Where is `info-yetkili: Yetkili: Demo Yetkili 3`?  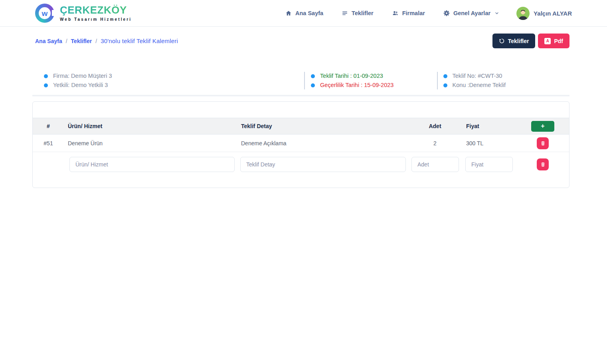
info-yetkili: Yetkili: Demo Yetkili 3 is located at coordinates (174, 85).